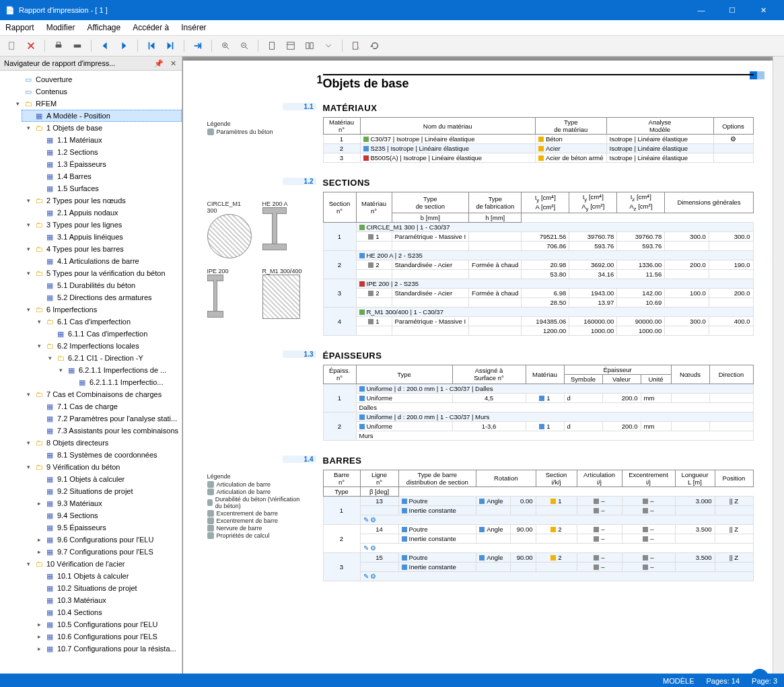 The width and height of the screenshot is (784, 687). Describe the element at coordinates (229, 236) in the screenshot. I see `section-shape-circle-icon` at that location.